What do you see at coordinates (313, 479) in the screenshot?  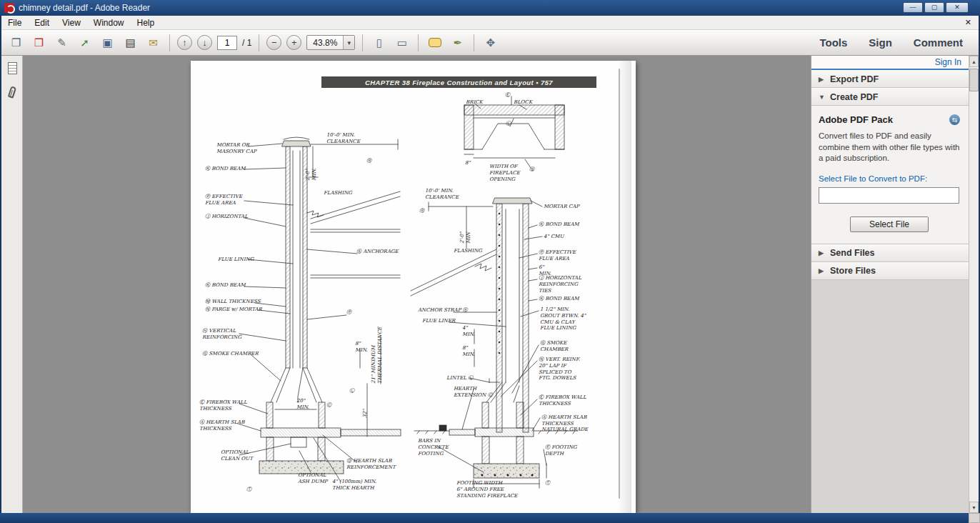 I see `drawing-label: OPTIONAL ASH DUMP` at bounding box center [313, 479].